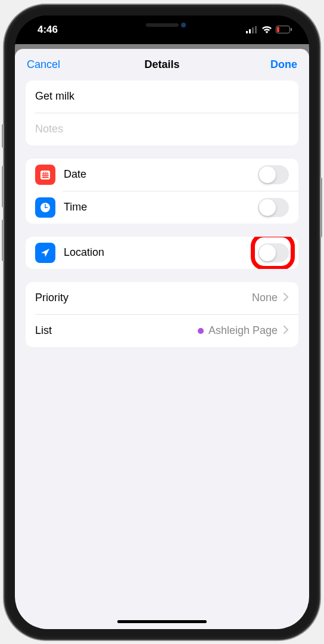 The width and height of the screenshot is (324, 644). Describe the element at coordinates (45, 175) in the screenshot. I see `calendar-icon` at that location.